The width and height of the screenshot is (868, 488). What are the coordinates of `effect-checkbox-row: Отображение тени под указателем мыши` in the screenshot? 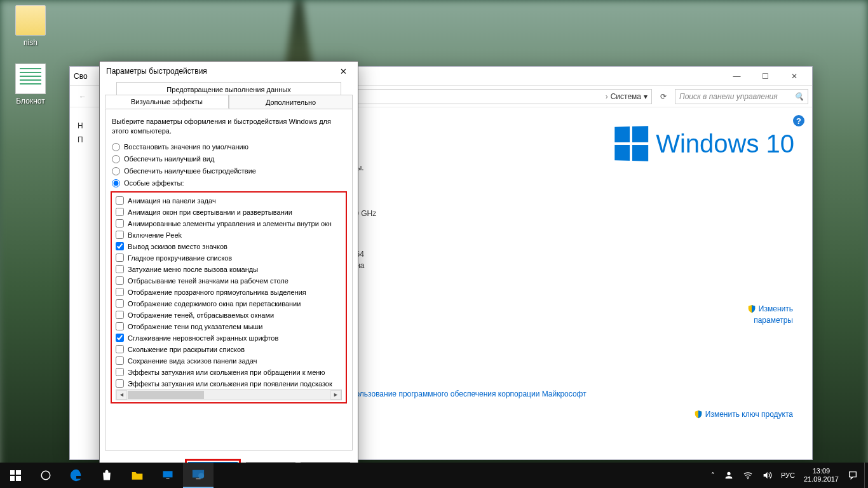 It's located at (229, 327).